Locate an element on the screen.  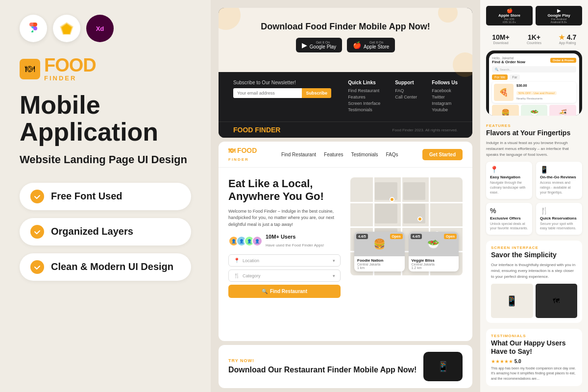
rating-badge: 4.4/5 is located at coordinates (416, 236).